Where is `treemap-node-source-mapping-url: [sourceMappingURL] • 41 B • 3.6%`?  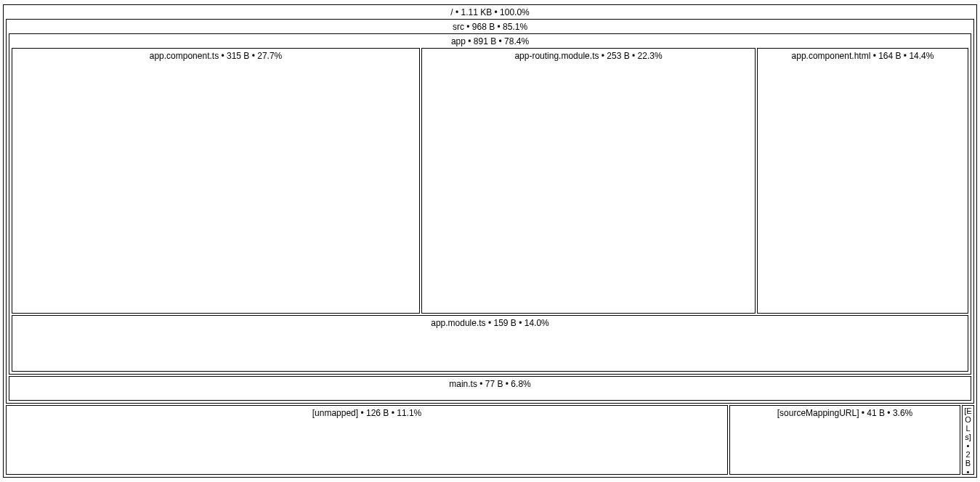 treemap-node-source-mapping-url: [sourceMappingURL] • 41 B • 3.6% is located at coordinates (845, 440).